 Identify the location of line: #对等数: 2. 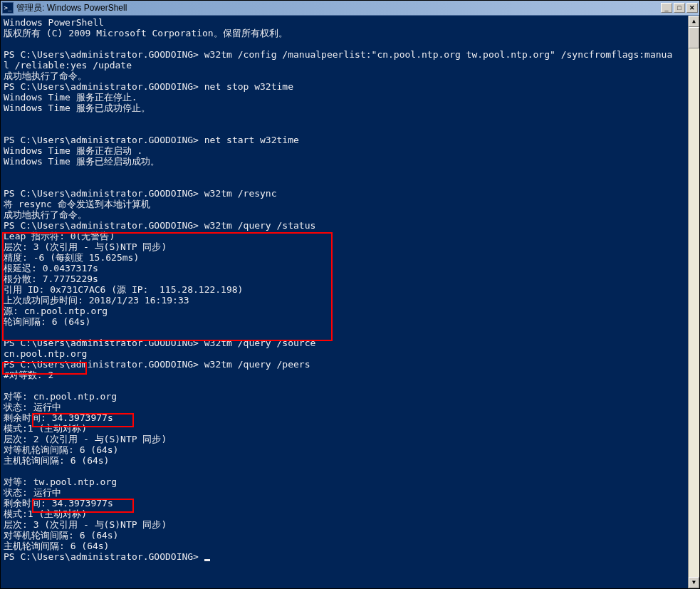
(28, 375).